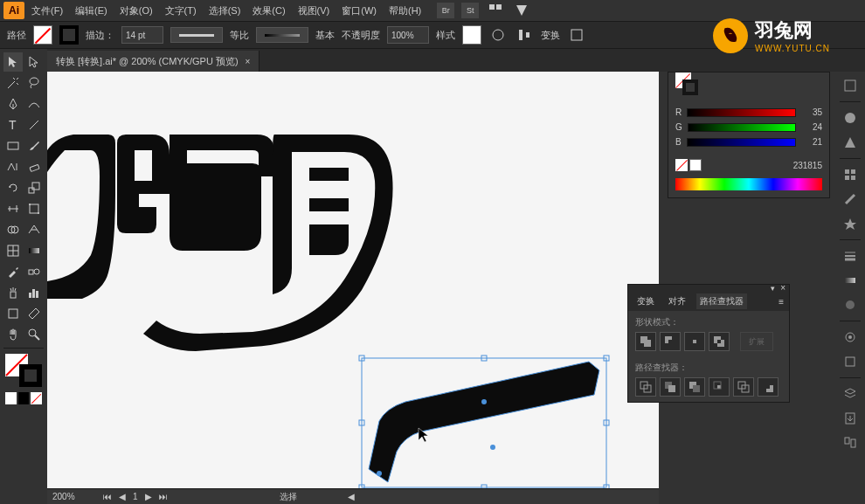 Image resolution: width=865 pixels, height=504 pixels. I want to click on properties-panel-icon, so click(850, 86).